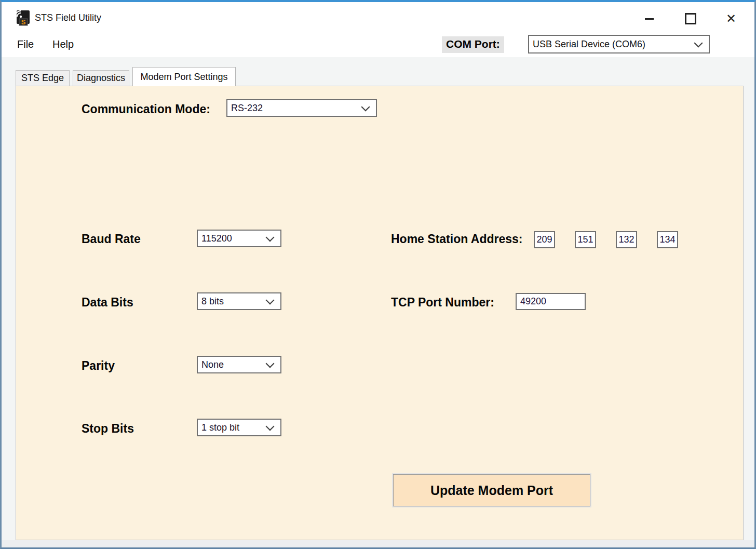  Describe the element at coordinates (24, 22) in the screenshot. I see `svg-text: S` at that location.